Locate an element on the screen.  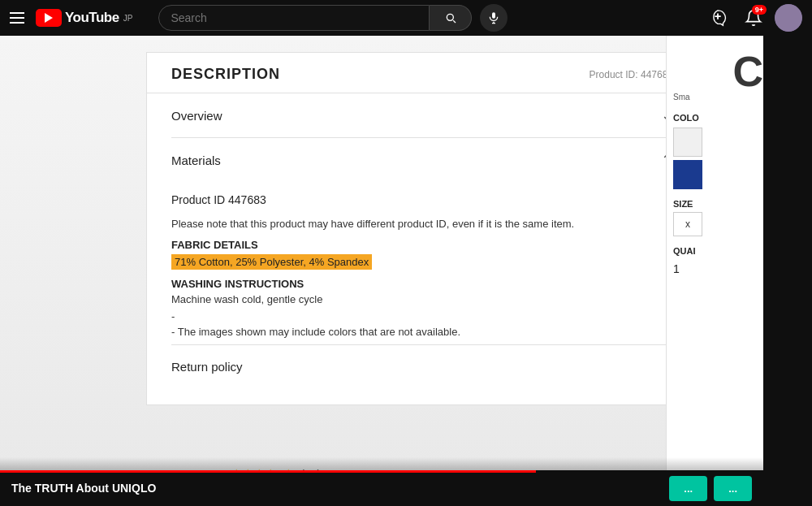
top-navigation: YouTubeJP 9+ is located at coordinates (406, 18).